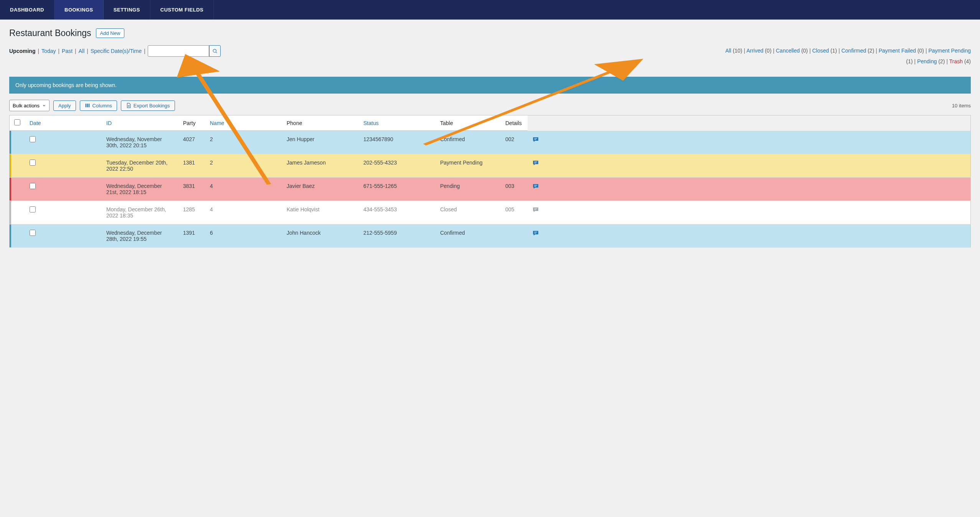  What do you see at coordinates (140, 123) in the screenshot?
I see `col-id: ID` at bounding box center [140, 123].